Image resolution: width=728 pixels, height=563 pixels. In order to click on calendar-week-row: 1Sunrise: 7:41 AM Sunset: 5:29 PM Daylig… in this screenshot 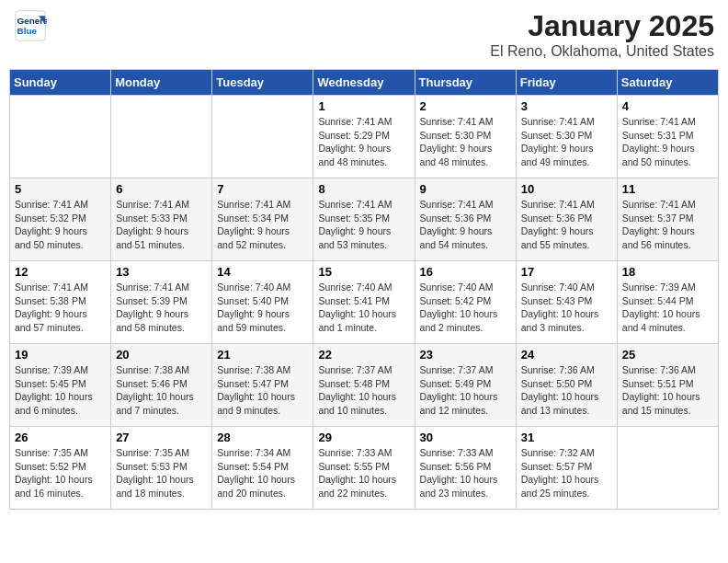, I will do `click(364, 137)`.